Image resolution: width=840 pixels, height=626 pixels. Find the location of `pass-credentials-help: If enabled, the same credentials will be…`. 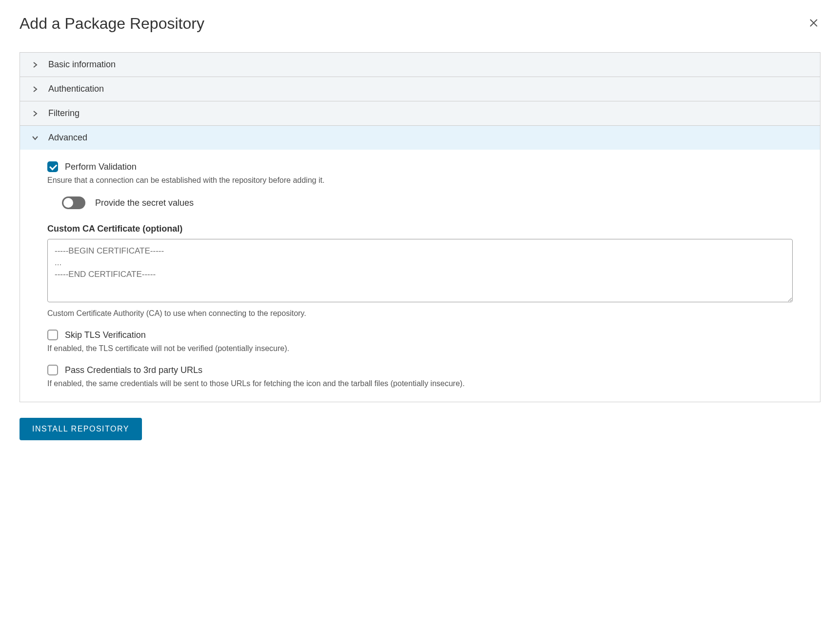

pass-credentials-help: If enabled, the same credentials will be… is located at coordinates (420, 384).